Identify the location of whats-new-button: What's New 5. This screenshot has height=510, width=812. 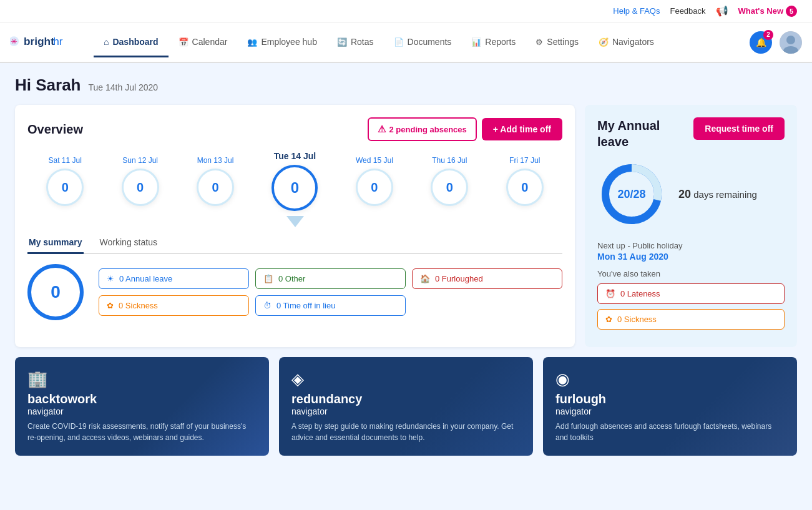
(768, 11).